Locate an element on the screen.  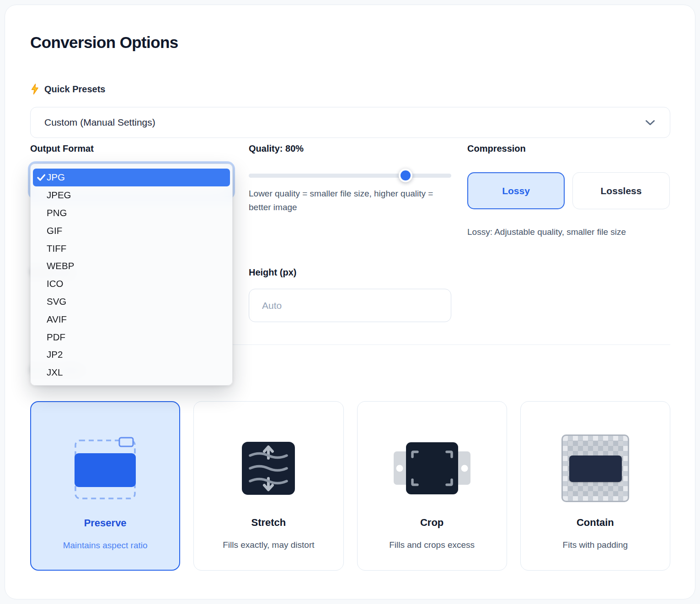
format-option-png: PNG is located at coordinates (132, 213).